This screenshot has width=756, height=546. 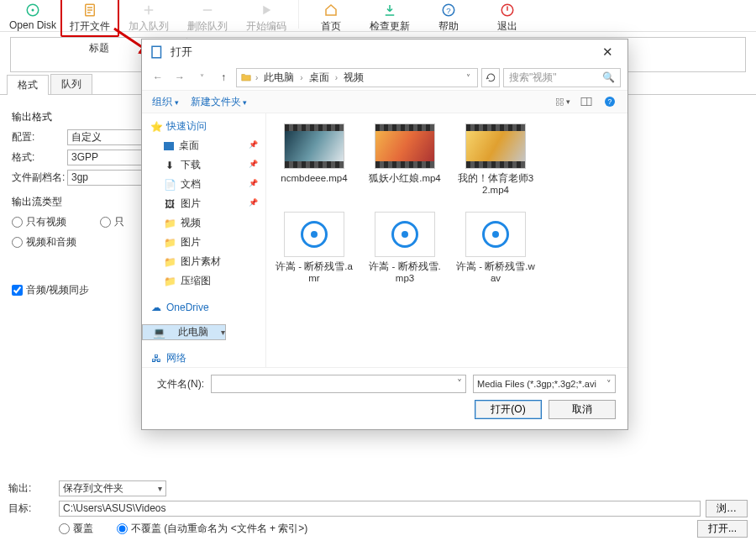 I want to click on no-overwrite-radio: 不覆盖 (自动重命名为 <文件名 + 索引>), so click(x=212, y=529).